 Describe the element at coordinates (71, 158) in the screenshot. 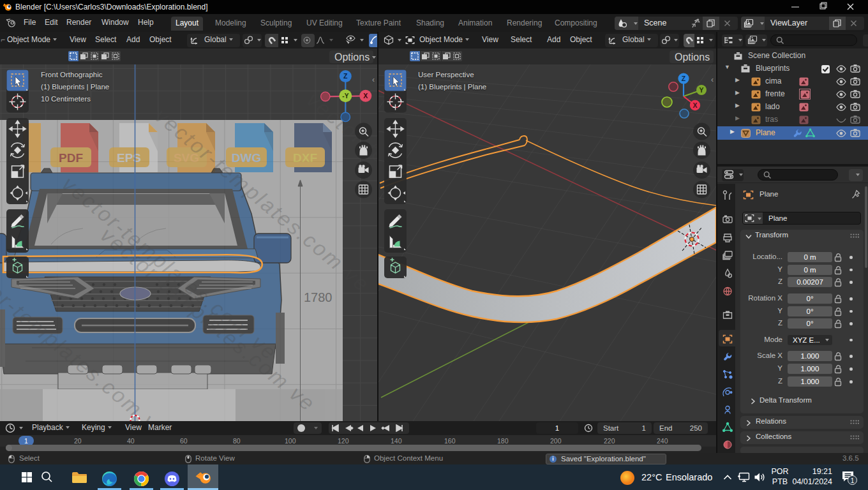

I see `svg-text: PDF` at that location.